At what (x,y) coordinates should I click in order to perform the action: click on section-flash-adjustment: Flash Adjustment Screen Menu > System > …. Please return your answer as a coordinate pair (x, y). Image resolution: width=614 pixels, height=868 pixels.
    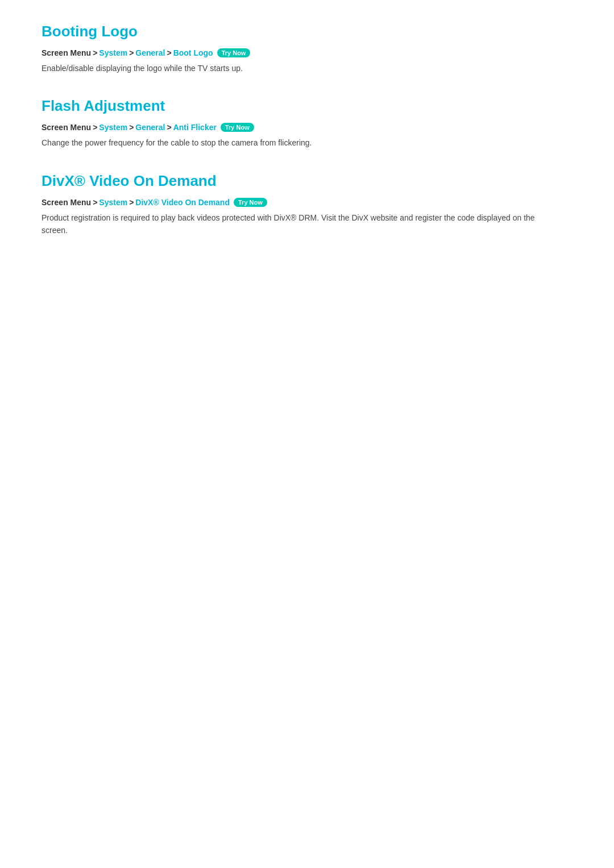
    Looking at the image, I should click on (307, 123).